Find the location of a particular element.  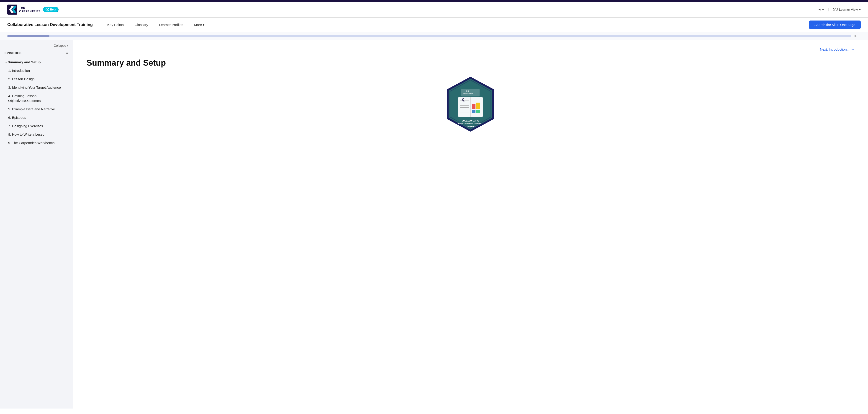

next-arrow-icon: → is located at coordinates (852, 49).